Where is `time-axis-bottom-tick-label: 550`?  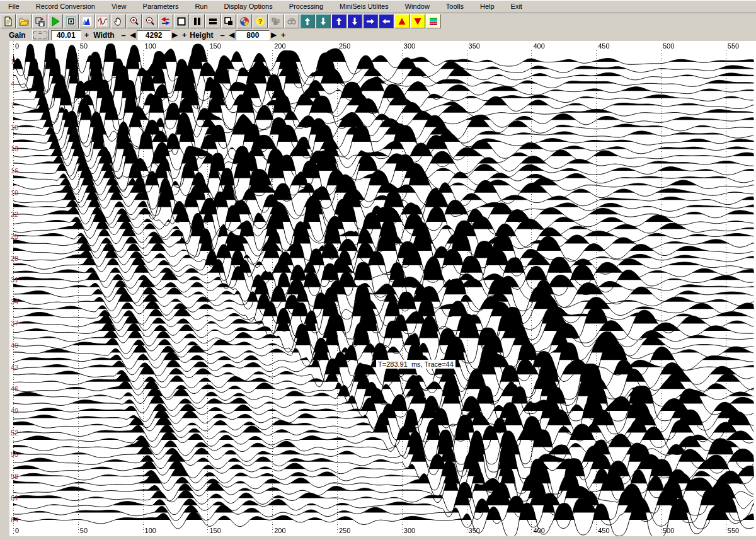 time-axis-bottom-tick-label: 550 is located at coordinates (733, 531).